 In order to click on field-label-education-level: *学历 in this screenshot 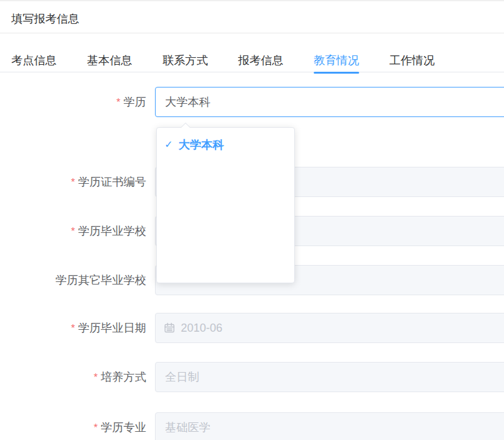, I will do `click(73, 102)`.